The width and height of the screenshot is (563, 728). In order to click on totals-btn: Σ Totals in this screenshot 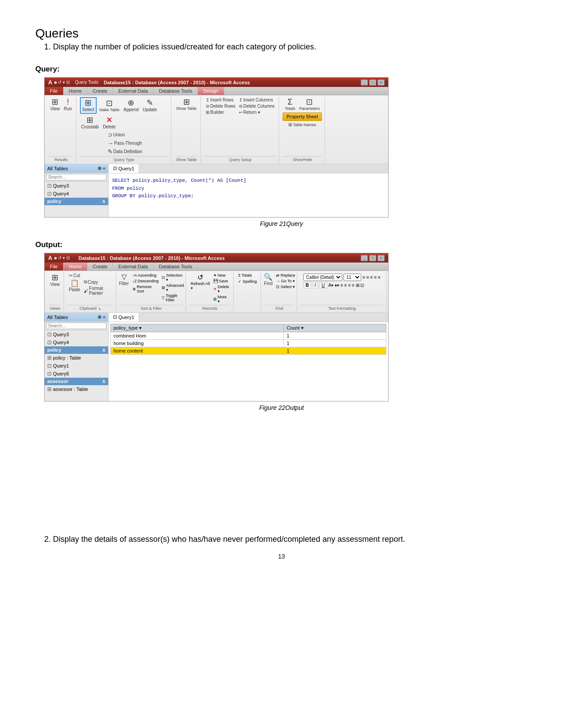, I will do `click(290, 104)`.